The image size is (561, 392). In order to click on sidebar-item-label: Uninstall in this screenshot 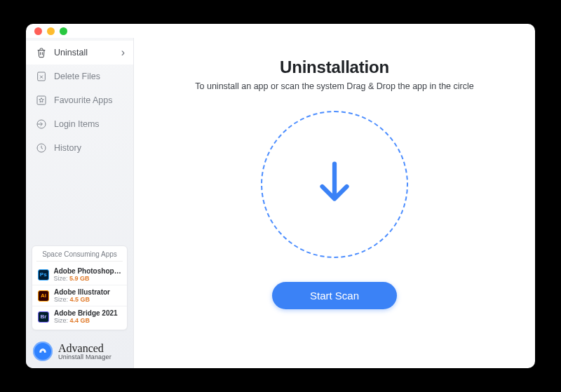, I will do `click(71, 53)`.